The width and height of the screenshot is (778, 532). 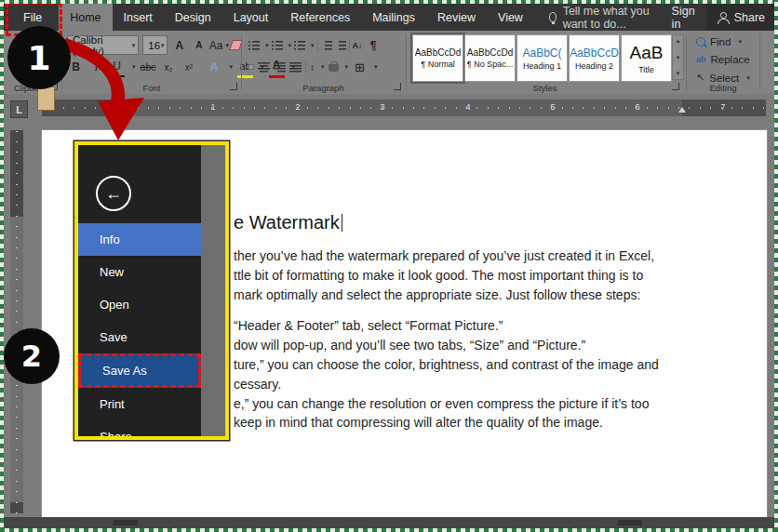 What do you see at coordinates (457, 385) in the screenshot?
I see `paragraph-line: cessary.` at bounding box center [457, 385].